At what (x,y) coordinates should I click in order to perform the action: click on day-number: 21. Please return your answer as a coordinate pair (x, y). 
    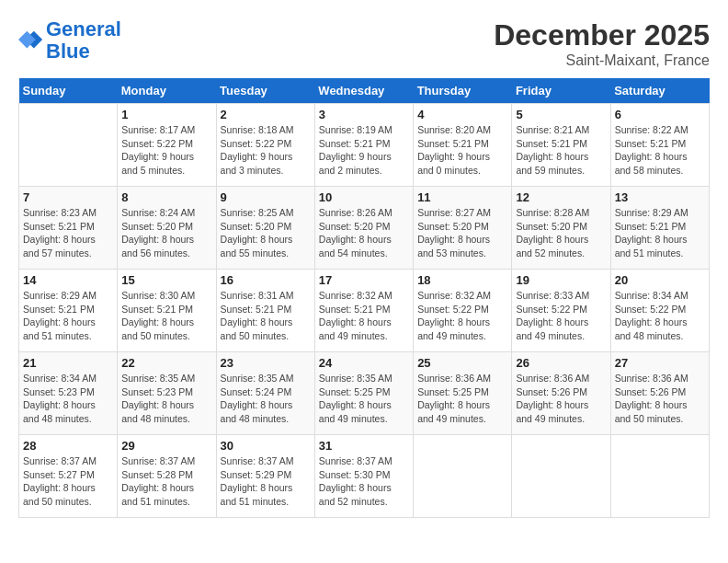
    Looking at the image, I should click on (68, 362).